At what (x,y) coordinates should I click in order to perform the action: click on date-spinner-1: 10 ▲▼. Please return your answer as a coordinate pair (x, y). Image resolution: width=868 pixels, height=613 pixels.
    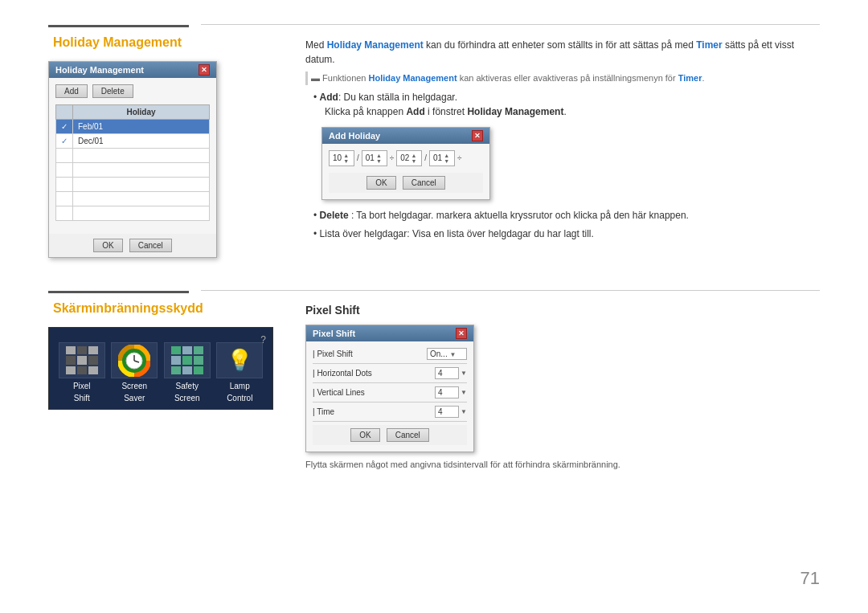
    Looking at the image, I should click on (342, 158).